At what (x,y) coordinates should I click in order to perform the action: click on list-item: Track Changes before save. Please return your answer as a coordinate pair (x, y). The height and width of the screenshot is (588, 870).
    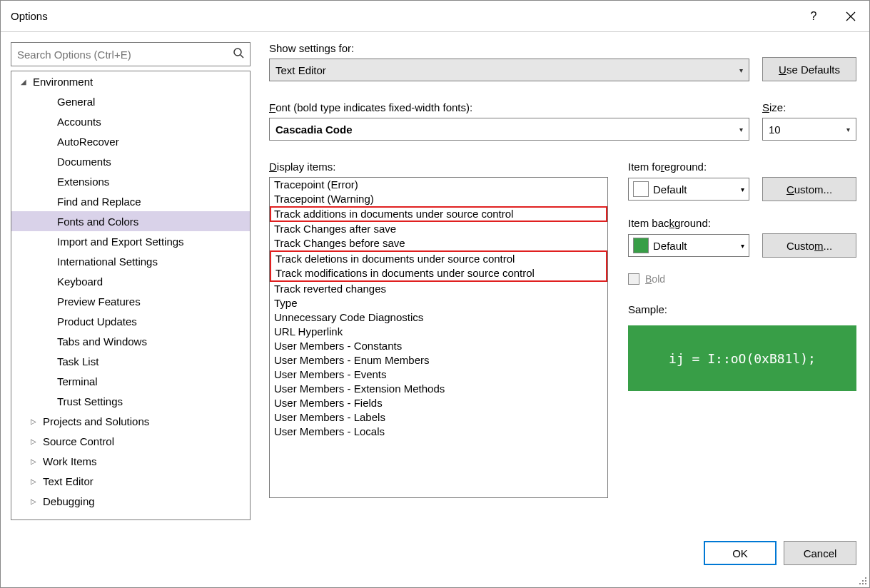
    Looking at the image, I should click on (438, 243).